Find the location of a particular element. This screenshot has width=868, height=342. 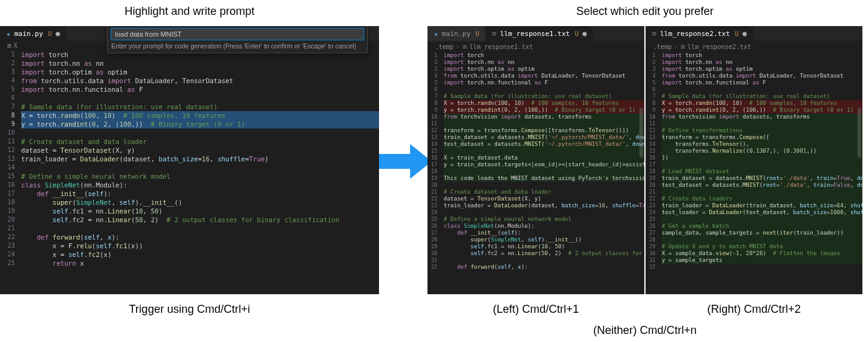

code-line: # Define transformations is located at coordinates (762, 130).